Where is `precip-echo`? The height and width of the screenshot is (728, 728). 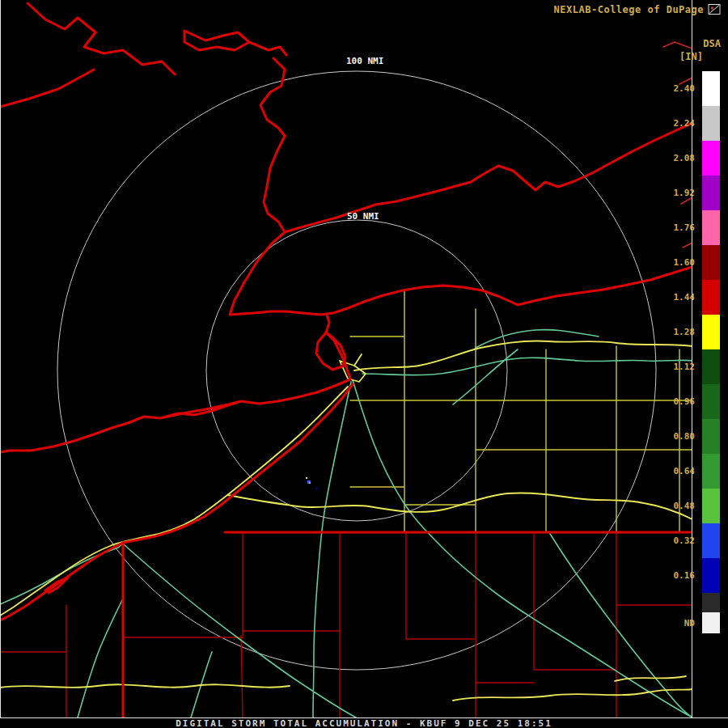 precip-echo is located at coordinates (311, 484).